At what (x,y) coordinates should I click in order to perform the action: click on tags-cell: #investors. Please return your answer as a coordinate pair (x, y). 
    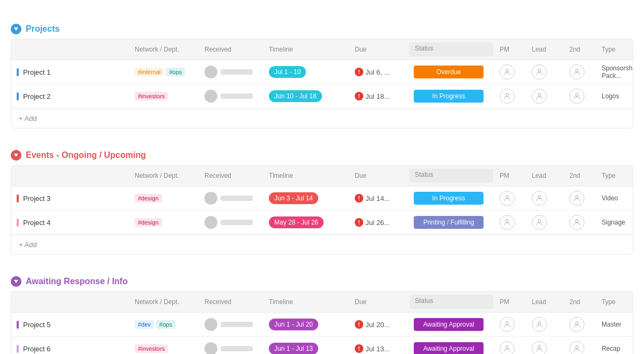
    Looking at the image, I should click on (164, 96).